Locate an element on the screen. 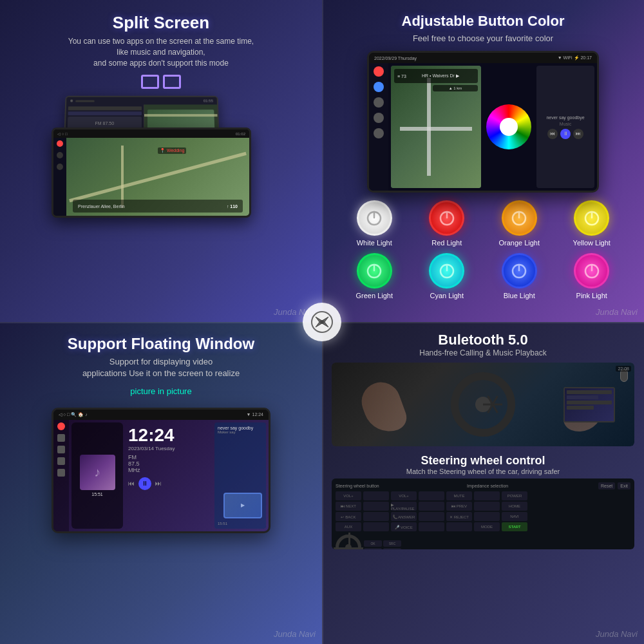 The image size is (644, 644). split-rect-right is located at coordinates (172, 82).